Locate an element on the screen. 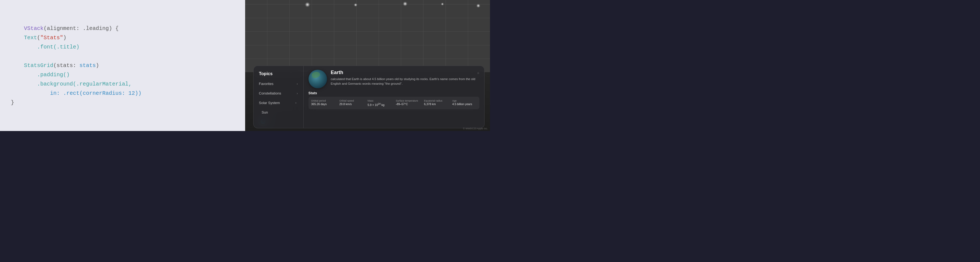  topics-panel: Topics Favorites › Constellations › Sola… is located at coordinates (278, 97).